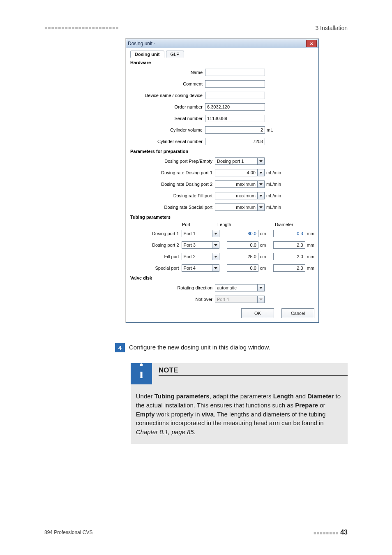  What do you see at coordinates (173, 184) in the screenshot?
I see `label-r2: Dosing rate Dosing port 2` at bounding box center [173, 184].